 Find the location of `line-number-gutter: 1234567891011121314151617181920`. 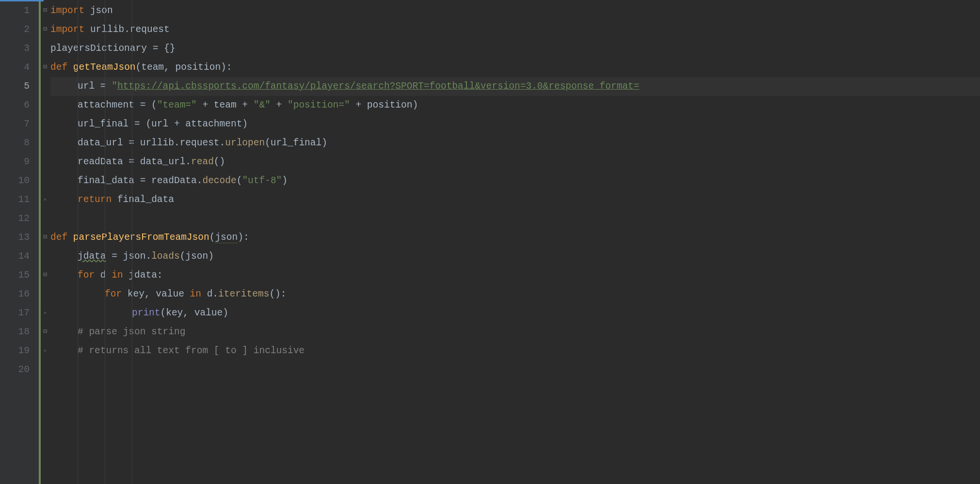

line-number-gutter: 1234567891011121314151617181920 is located at coordinates (19, 242).